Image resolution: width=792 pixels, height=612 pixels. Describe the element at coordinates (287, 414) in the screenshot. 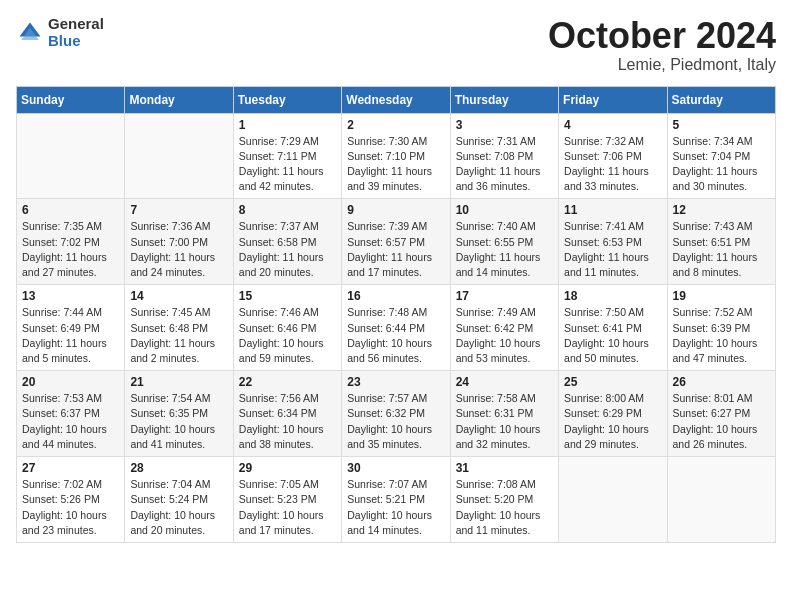

I see `calendar-cell: 22Sunrise: 7:56 AMSunset: 6:34 PMDayligh…` at that location.